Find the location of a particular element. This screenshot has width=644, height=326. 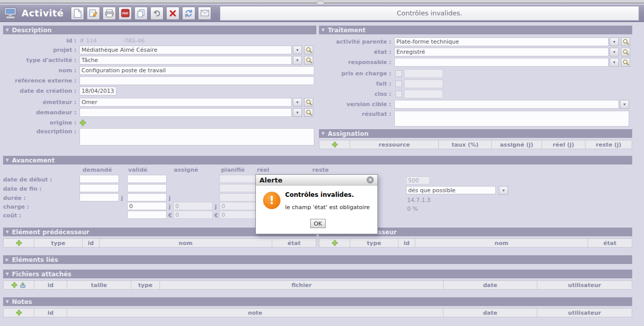

fichiers-section-header: ▼Fichiers attachés is located at coordinates (318, 274).